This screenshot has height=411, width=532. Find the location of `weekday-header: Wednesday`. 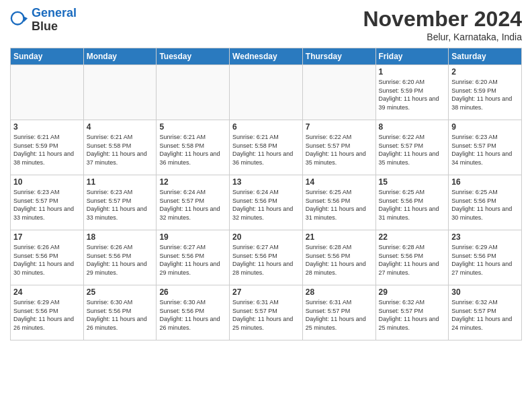

weekday-header: Wednesday is located at coordinates (266, 56).